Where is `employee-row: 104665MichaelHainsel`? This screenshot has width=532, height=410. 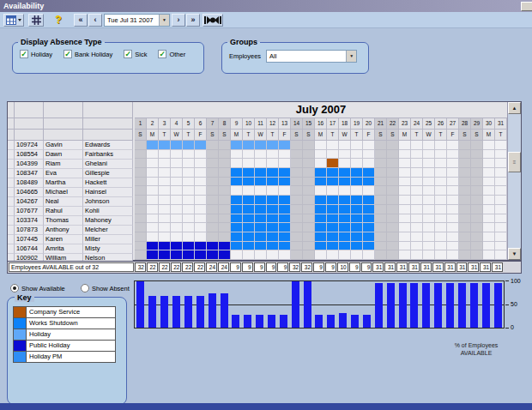 employee-row: 104665MichaelHainsel is located at coordinates (71, 192).